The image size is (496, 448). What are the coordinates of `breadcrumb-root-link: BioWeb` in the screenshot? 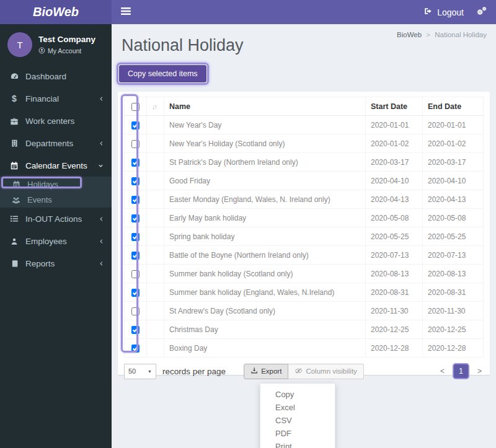 It's located at (409, 35).